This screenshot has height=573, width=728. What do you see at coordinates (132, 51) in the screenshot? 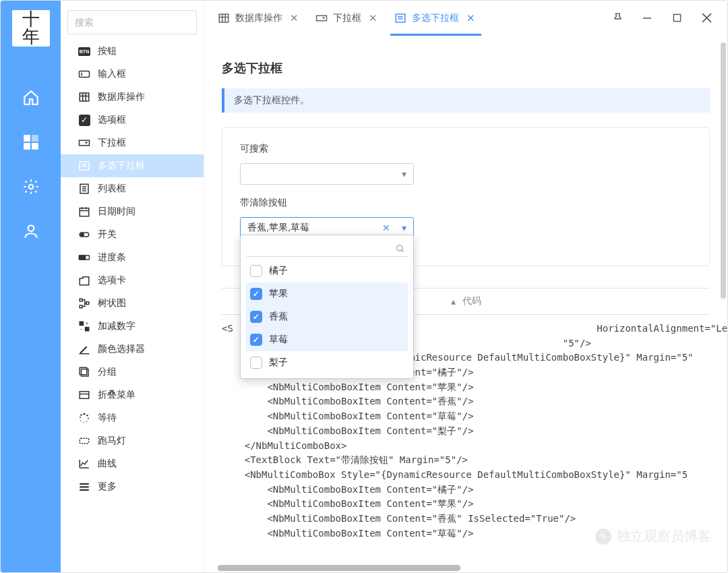
I see `nav-item-btn: BTN按钮` at bounding box center [132, 51].